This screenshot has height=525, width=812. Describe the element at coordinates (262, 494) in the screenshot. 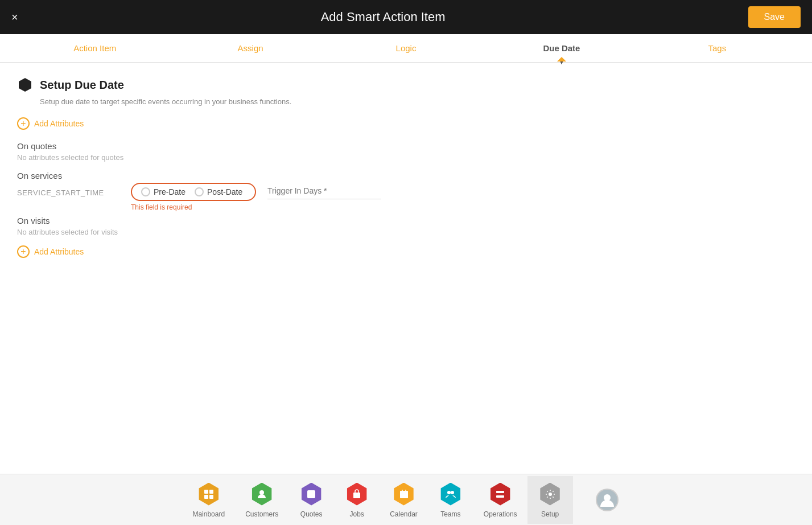

I see `customers-icon` at that location.